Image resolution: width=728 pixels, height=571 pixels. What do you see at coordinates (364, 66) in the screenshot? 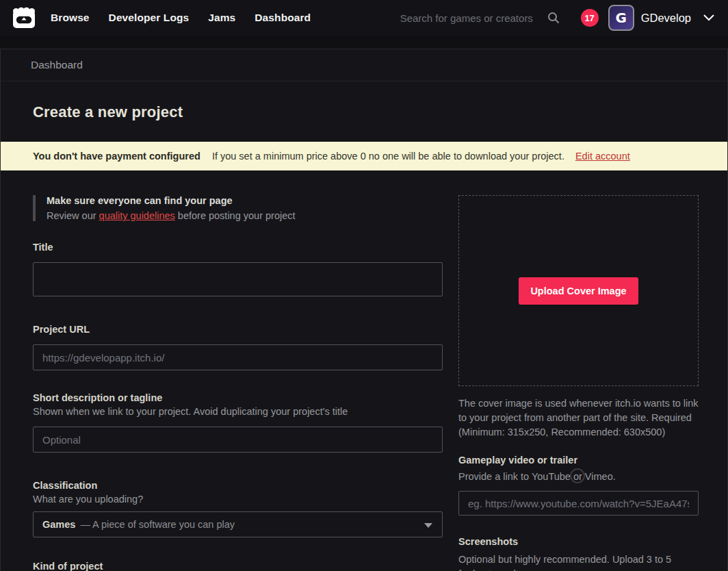
I see `breadcrumb-bar: Dashboard` at bounding box center [364, 66].